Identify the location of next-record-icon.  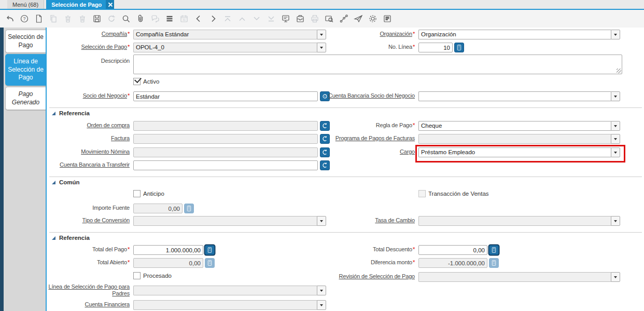
(257, 19).